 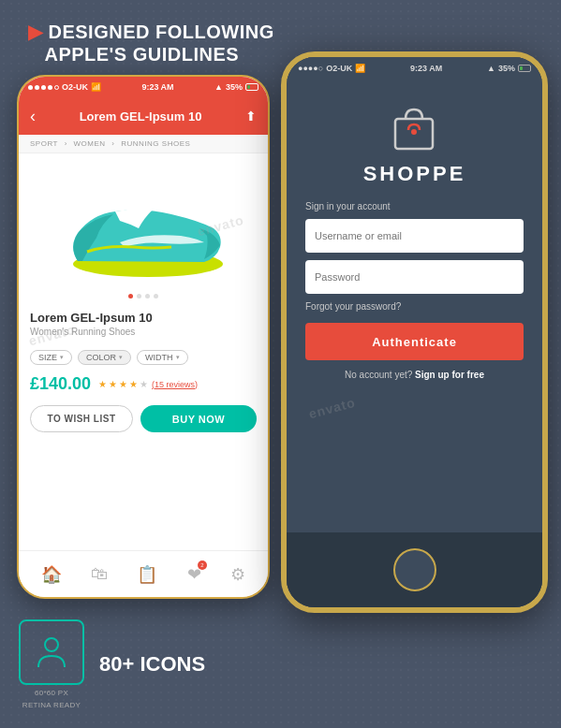 I want to click on tab-settings: ⚙, so click(x=238, y=575).